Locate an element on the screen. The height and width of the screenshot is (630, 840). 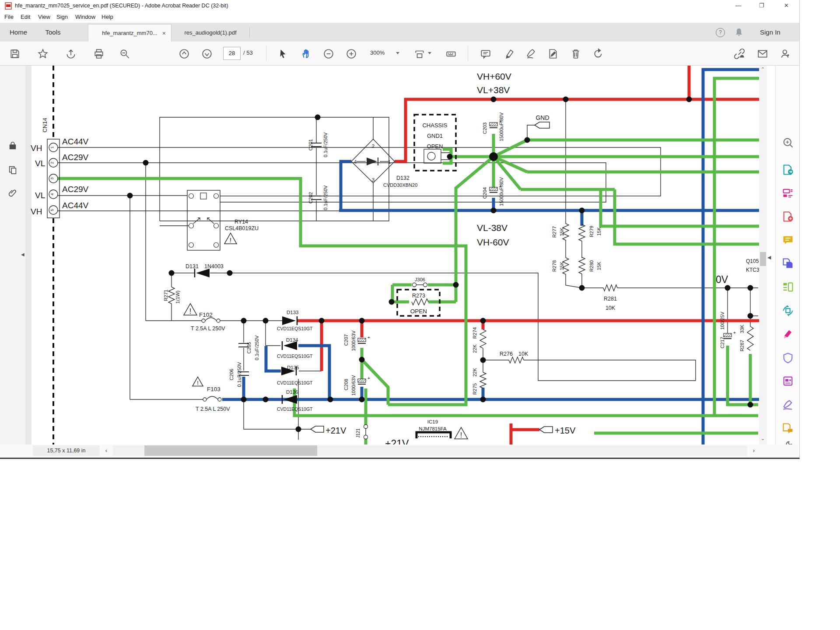
comment-tool-icon is located at coordinates (788, 240).